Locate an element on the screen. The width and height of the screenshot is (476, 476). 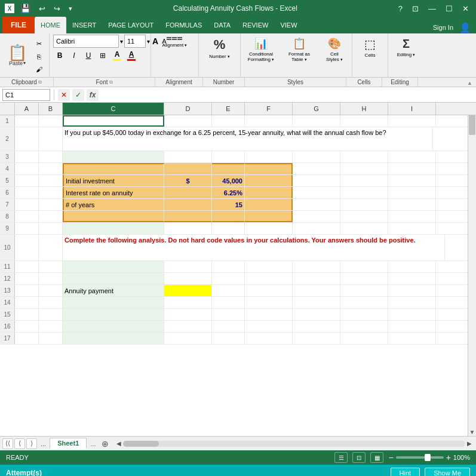
cell-h8 is located at coordinates (364, 216).